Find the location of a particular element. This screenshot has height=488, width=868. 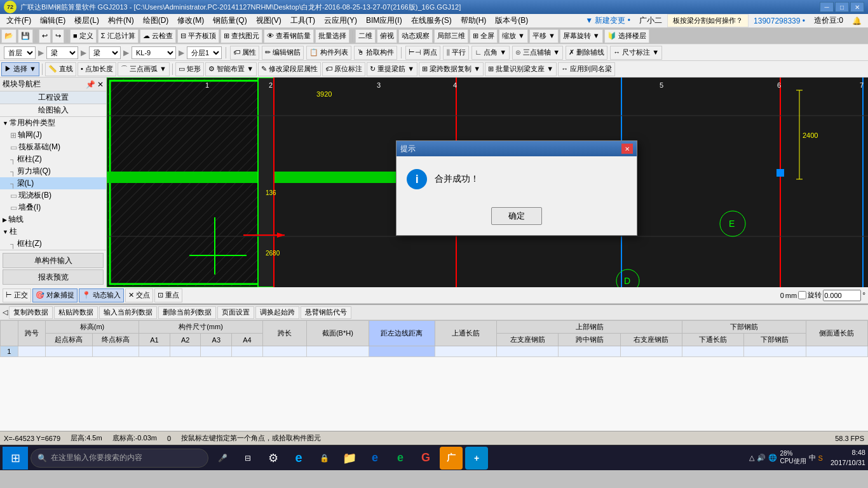

systray-network: 🌐 is located at coordinates (773, 458).